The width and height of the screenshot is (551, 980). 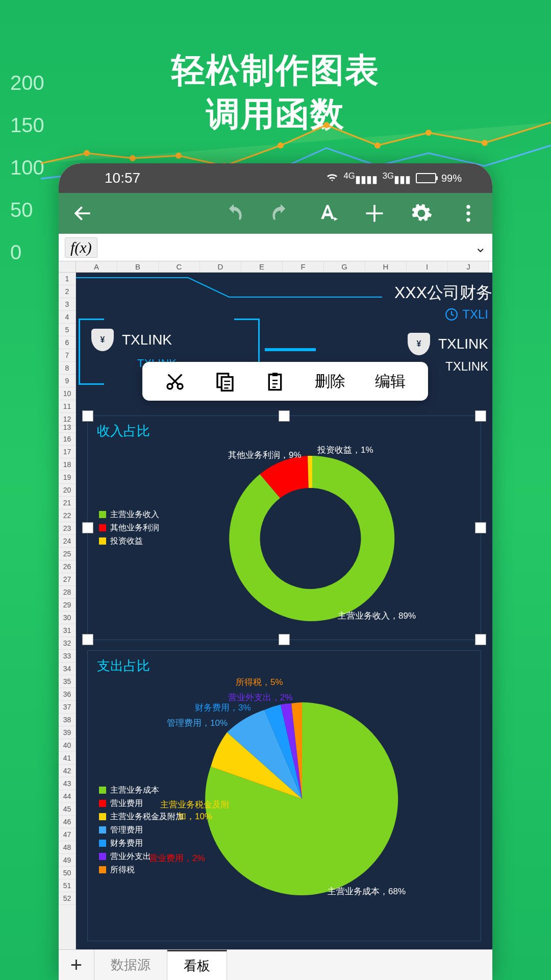 What do you see at coordinates (397, 178) in the screenshot?
I see `signal-3g: 3G▮▮▮` at bounding box center [397, 178].